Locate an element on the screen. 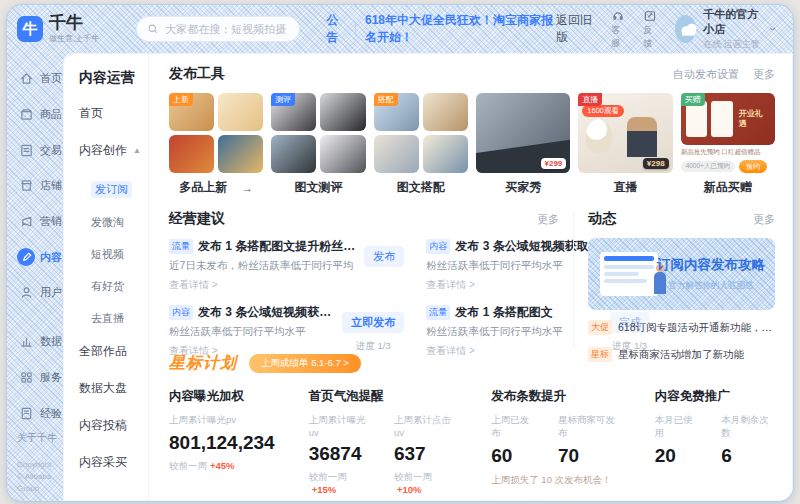  tool-card-live: 直播 1600观看 ¥298 直播 is located at coordinates (625, 144).